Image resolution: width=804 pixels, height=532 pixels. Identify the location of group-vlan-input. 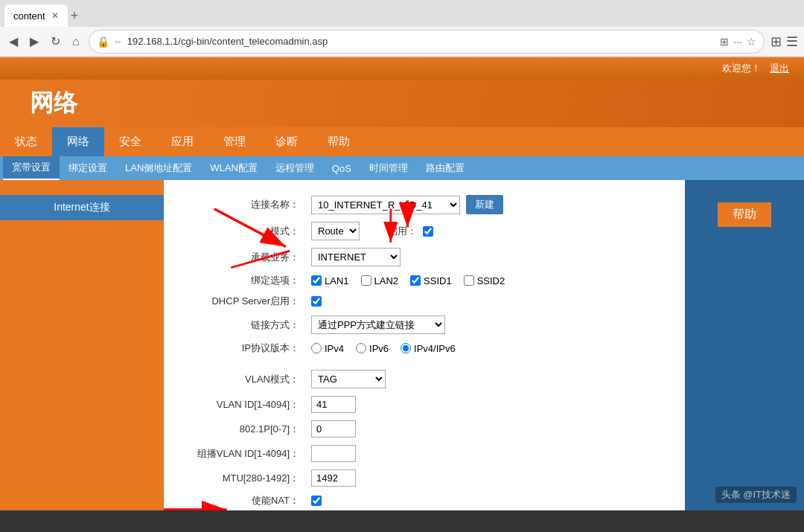
(334, 454).